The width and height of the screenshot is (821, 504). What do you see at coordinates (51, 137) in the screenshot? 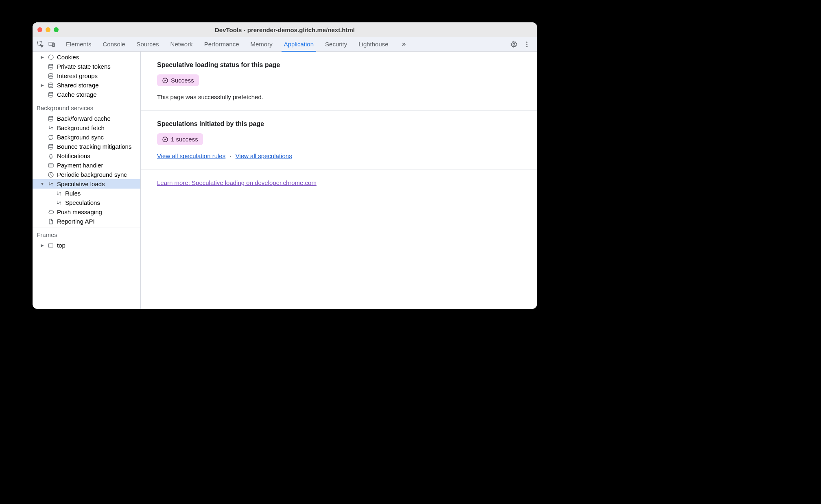
I see `sync-icon` at bounding box center [51, 137].